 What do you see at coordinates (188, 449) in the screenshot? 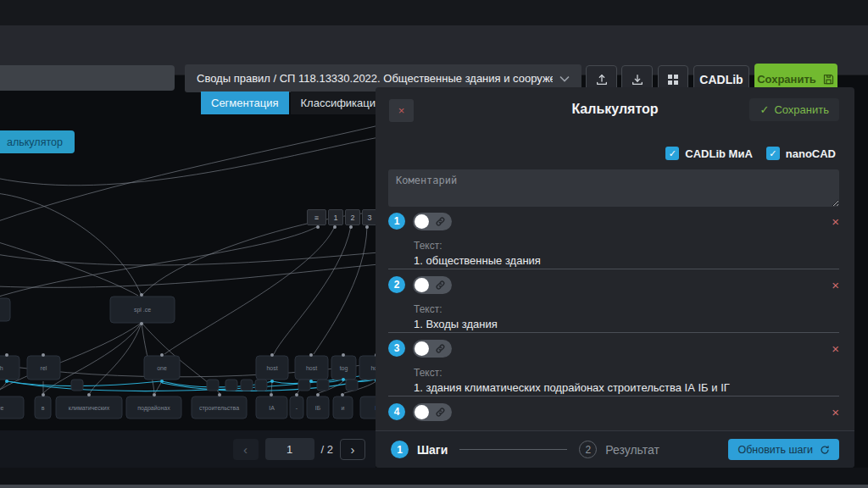
I see `canvas-footer: ‹ / 2 ›` at bounding box center [188, 449].